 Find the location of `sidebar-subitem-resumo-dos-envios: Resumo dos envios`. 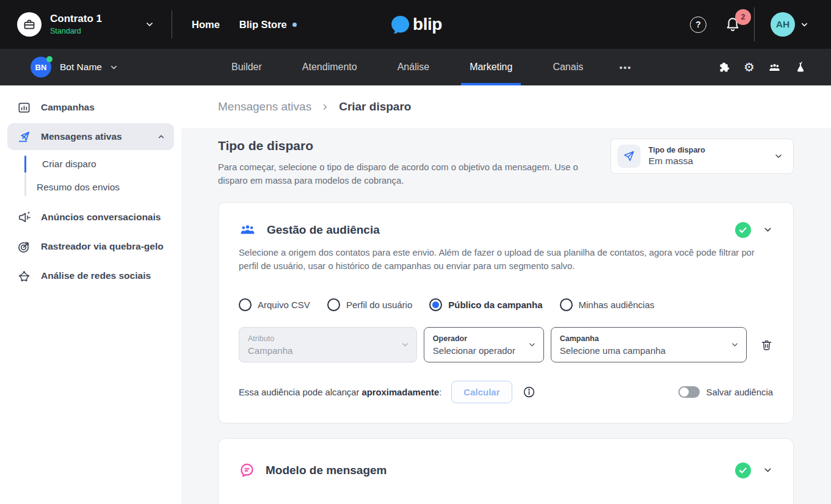

sidebar-subitem-resumo-dos-envios: Resumo dos envios is located at coordinates (90, 187).